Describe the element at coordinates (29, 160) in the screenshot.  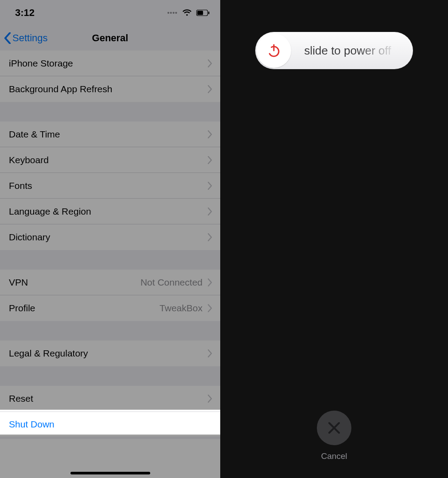
I see `cell-label: Keyboard` at that location.